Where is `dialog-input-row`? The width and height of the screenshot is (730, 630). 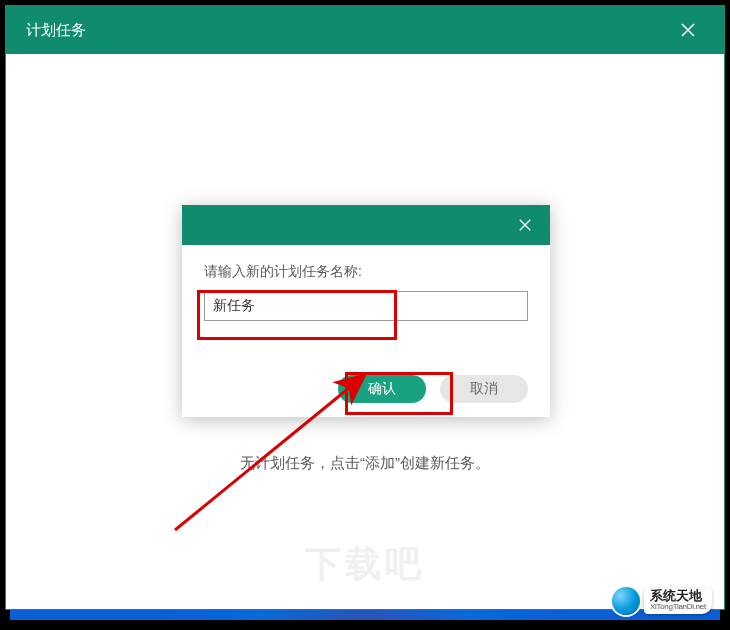 dialog-input-row is located at coordinates (366, 306).